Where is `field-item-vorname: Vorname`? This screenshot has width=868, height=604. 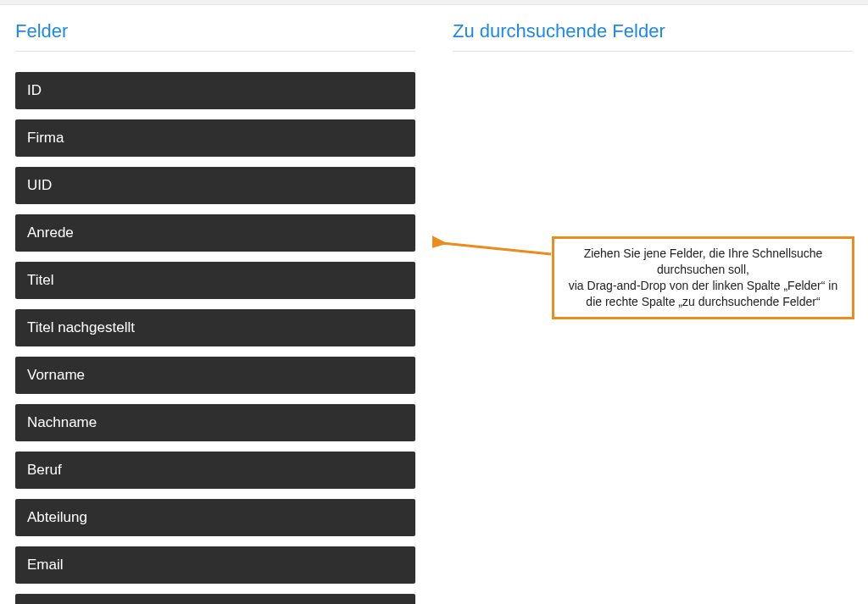
field-item-vorname: Vorname is located at coordinates (215, 375).